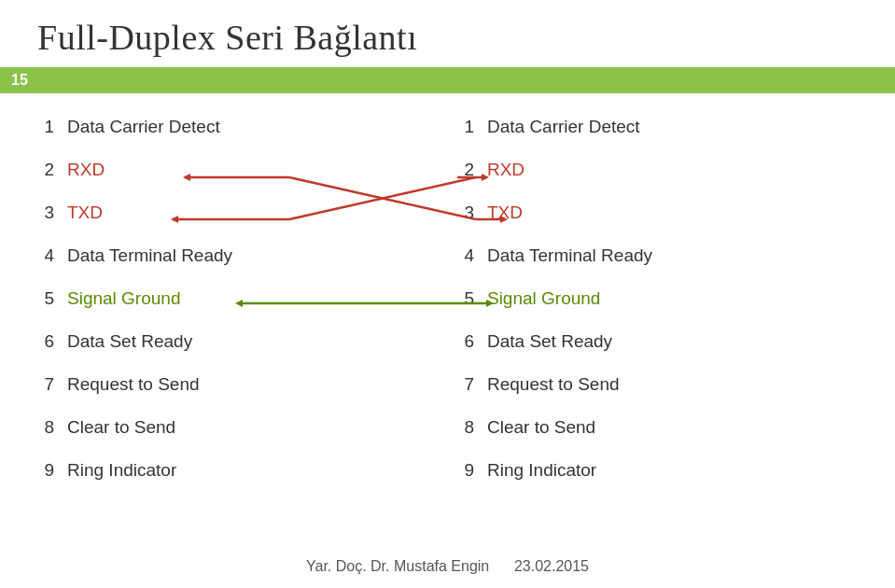 This screenshot has width=895, height=588. I want to click on footer: Yar. Doç. Dr. Mustafa Engin 23.02.2015, so click(448, 567).